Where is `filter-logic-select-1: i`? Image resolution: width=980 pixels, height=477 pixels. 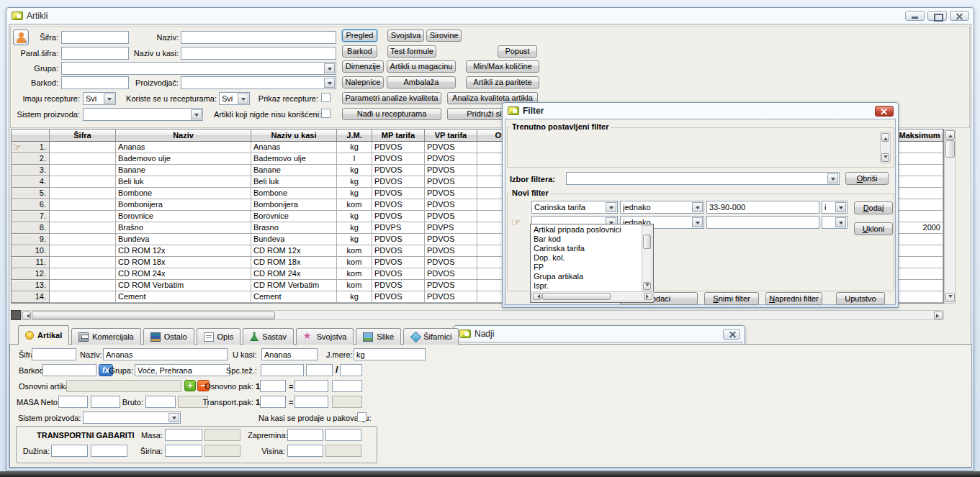
filter-logic-select-1: i is located at coordinates (835, 207).